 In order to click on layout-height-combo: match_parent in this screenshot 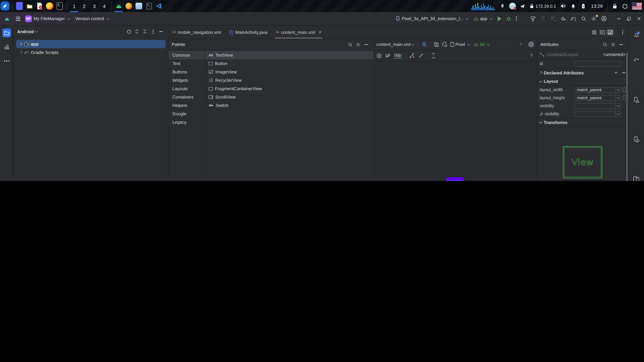, I will do `click(598, 98)`.